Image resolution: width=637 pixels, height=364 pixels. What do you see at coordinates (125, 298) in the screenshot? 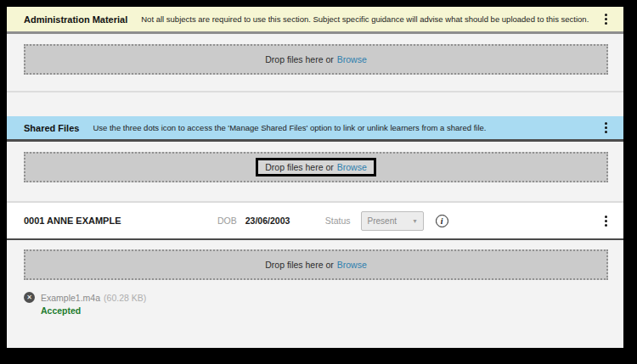
I see `file-size: (60.28 KB)` at bounding box center [125, 298].